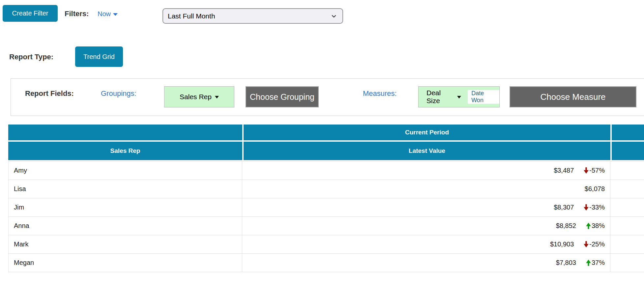  I want to click on latest-value: $6,078, so click(595, 189).